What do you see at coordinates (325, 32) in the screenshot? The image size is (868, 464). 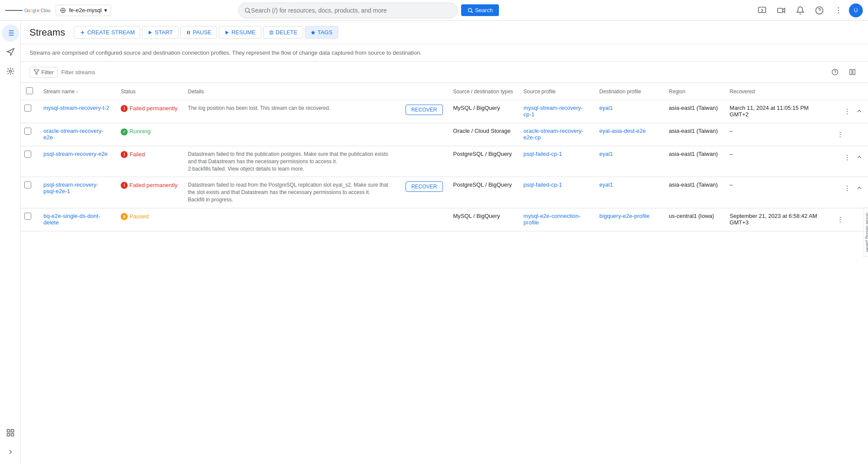 I see `tags-label: TAGS` at bounding box center [325, 32].